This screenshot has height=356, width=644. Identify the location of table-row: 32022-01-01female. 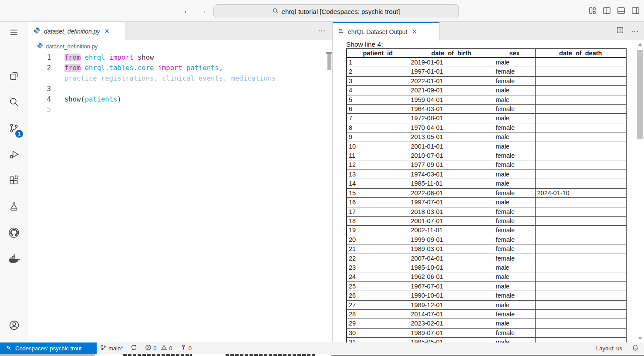
(486, 81).